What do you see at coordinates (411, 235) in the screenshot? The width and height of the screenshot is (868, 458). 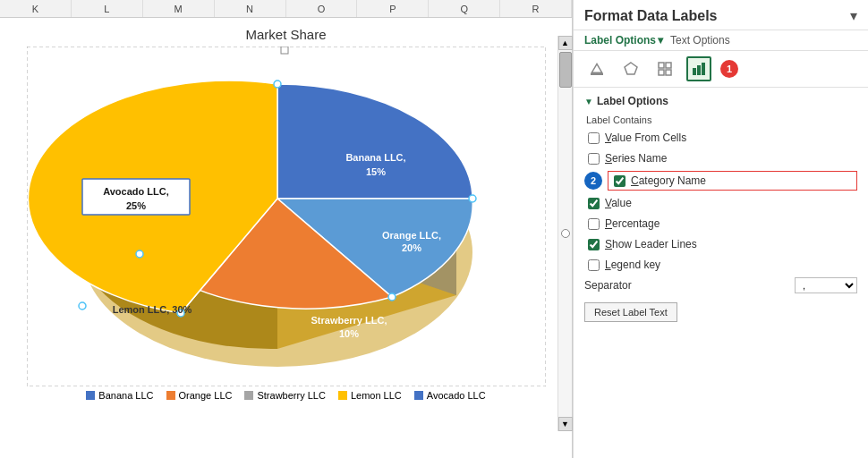 I see `svg-text: Orange LLC,` at bounding box center [411, 235].